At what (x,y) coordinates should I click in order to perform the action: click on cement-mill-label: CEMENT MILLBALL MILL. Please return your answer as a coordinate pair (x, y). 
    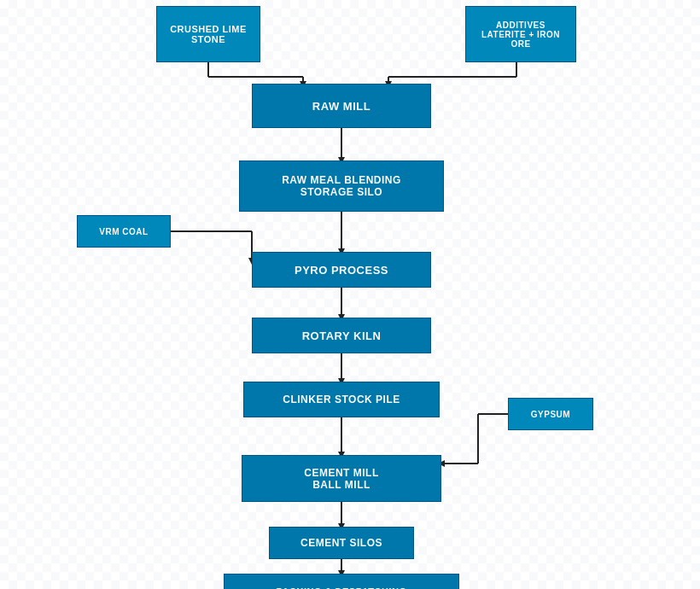
    Looking at the image, I should click on (341, 479).